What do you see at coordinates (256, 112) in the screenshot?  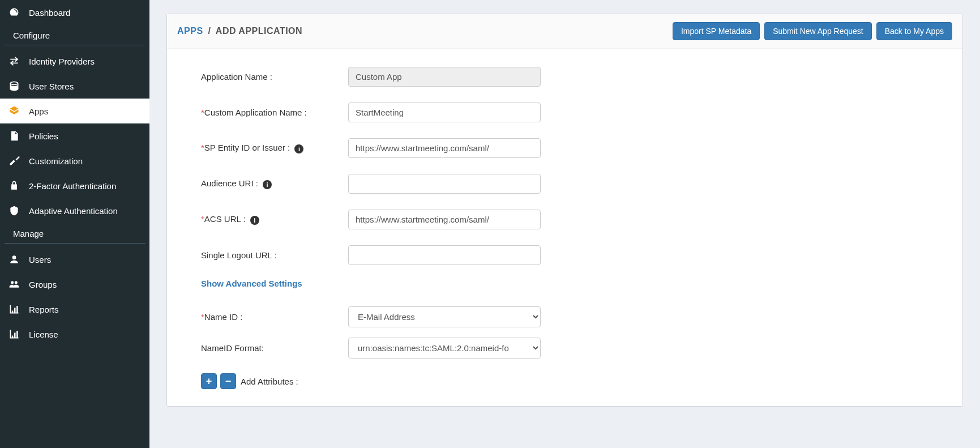 I see `label-text: Custom Application Name :` at bounding box center [256, 112].